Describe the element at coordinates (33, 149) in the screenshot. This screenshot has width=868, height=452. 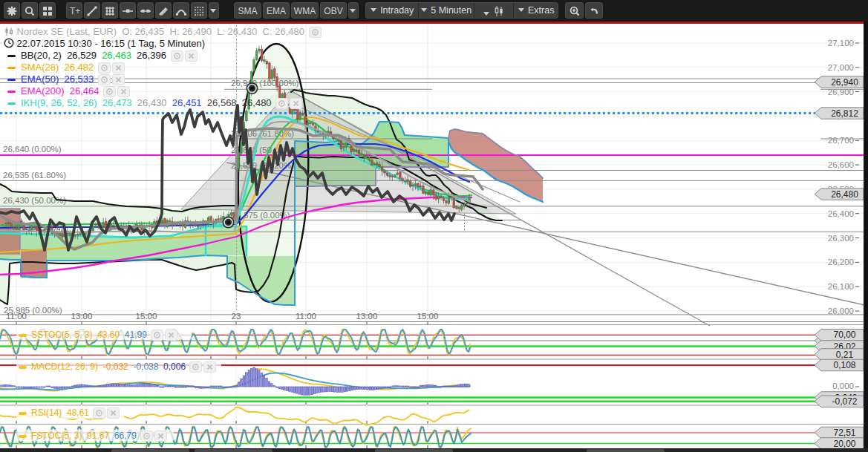
I see `svg-text: 26,640 (0.00%)` at that location.